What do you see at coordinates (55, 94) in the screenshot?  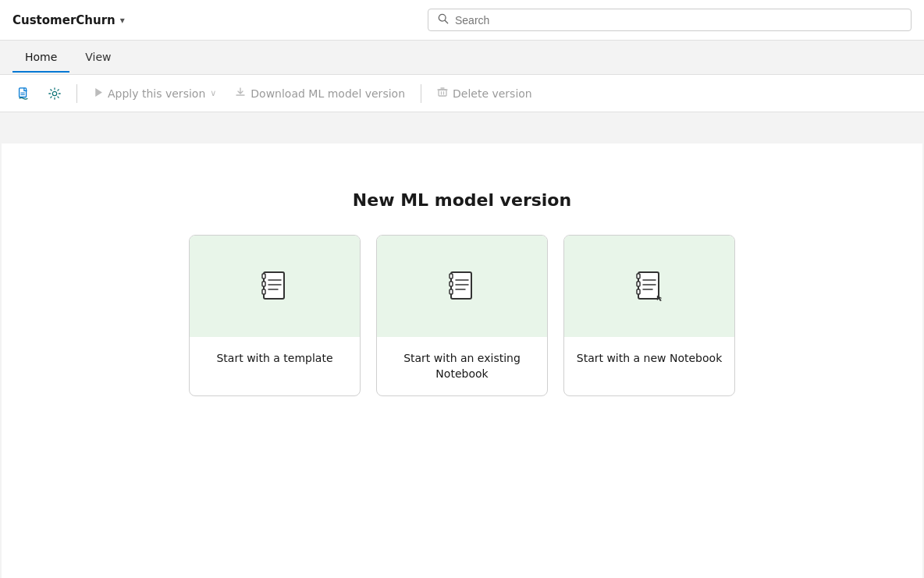 I see `gear-icon` at bounding box center [55, 94].